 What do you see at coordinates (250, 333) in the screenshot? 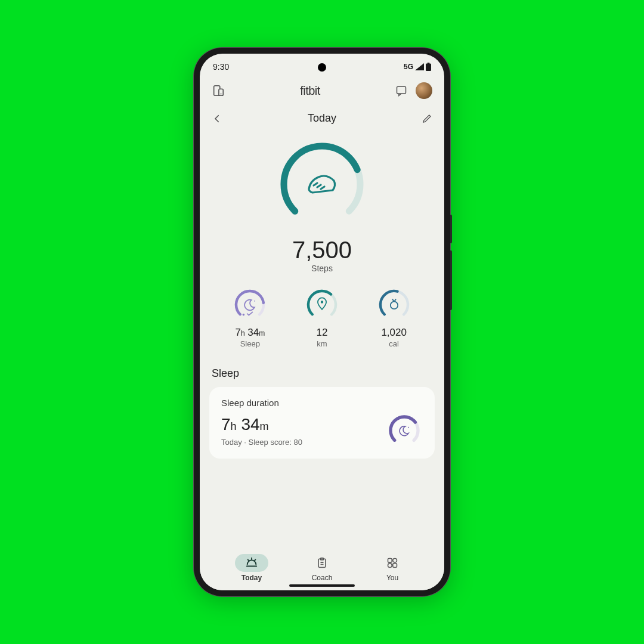
I see `sleep-value: 7h 34m` at bounding box center [250, 333].